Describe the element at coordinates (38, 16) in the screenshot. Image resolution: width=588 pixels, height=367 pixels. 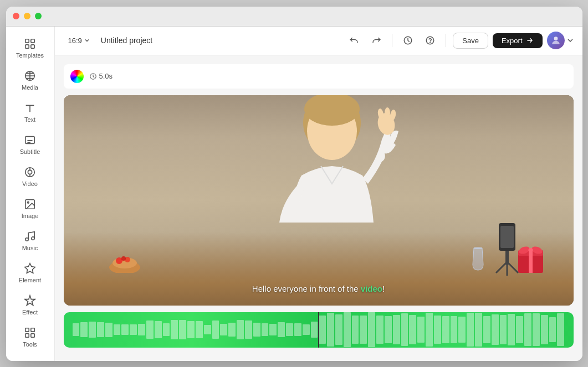
I see `maximize-button` at that location.